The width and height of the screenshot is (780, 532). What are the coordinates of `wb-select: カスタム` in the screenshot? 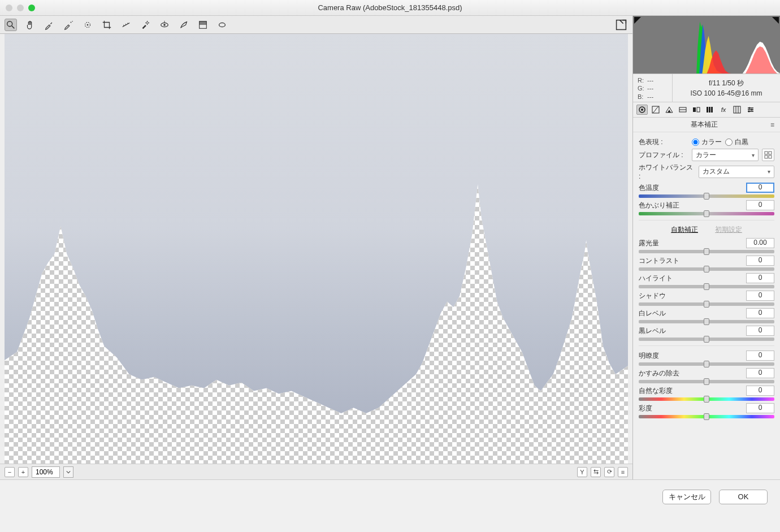 It's located at (736, 172).